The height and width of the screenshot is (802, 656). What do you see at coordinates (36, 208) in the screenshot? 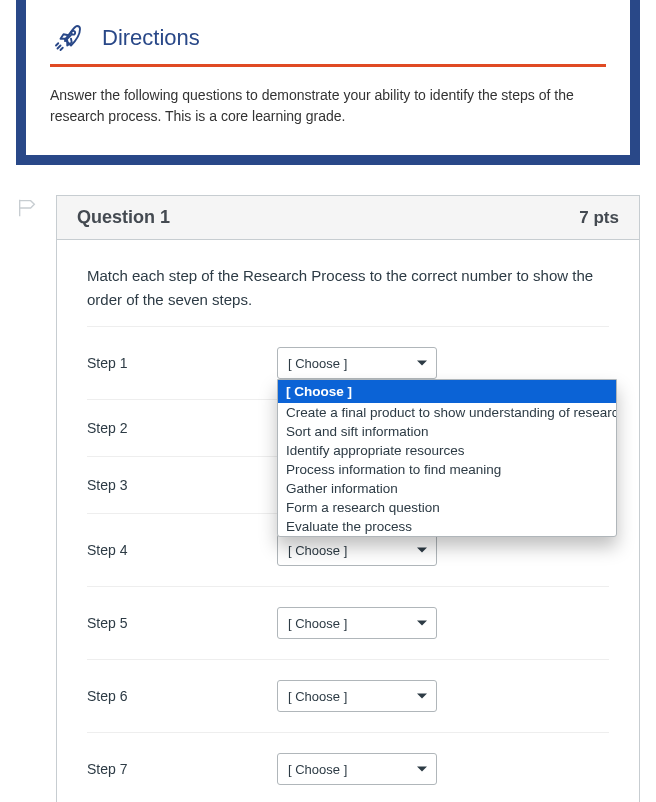
I see `flag-column` at bounding box center [36, 208].